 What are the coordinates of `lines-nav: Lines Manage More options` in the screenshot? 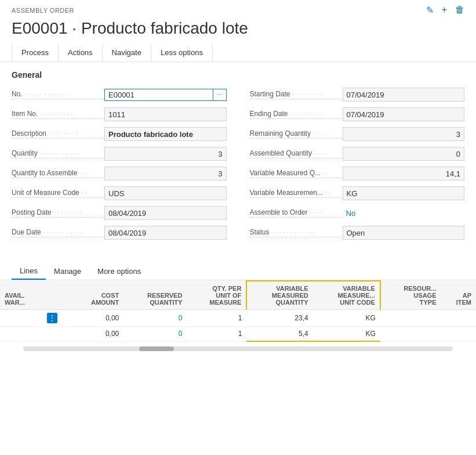 It's located at (238, 269).